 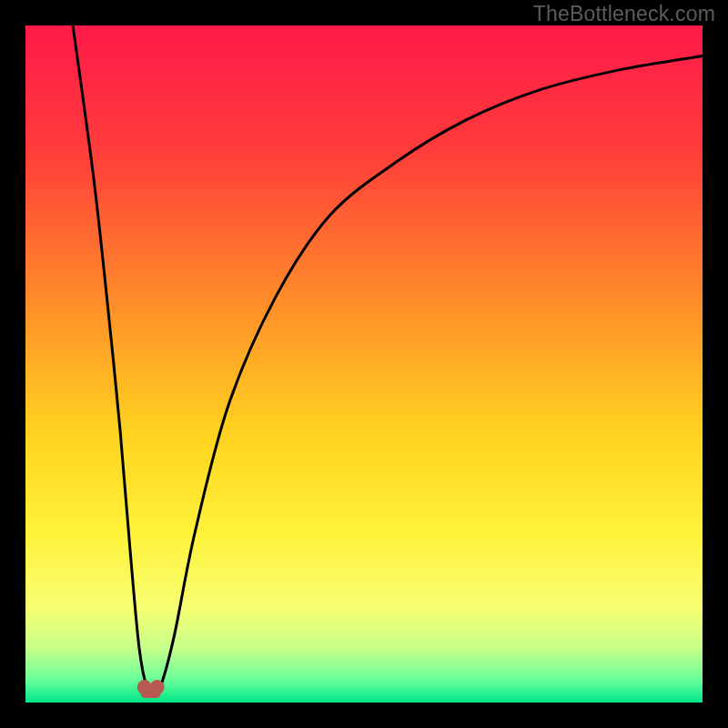 What do you see at coordinates (624, 15) in the screenshot?
I see `watermark-text: TheBottleneck.com` at bounding box center [624, 15].